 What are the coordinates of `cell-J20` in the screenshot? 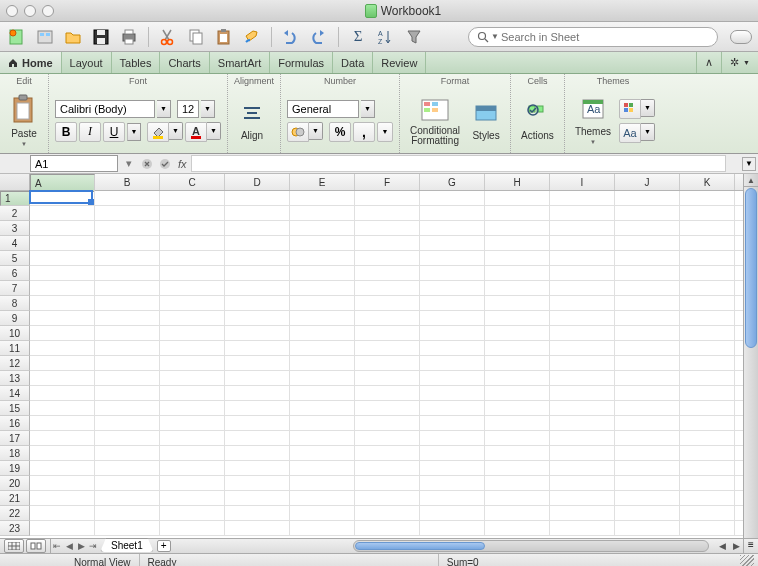 It's located at (648, 484).